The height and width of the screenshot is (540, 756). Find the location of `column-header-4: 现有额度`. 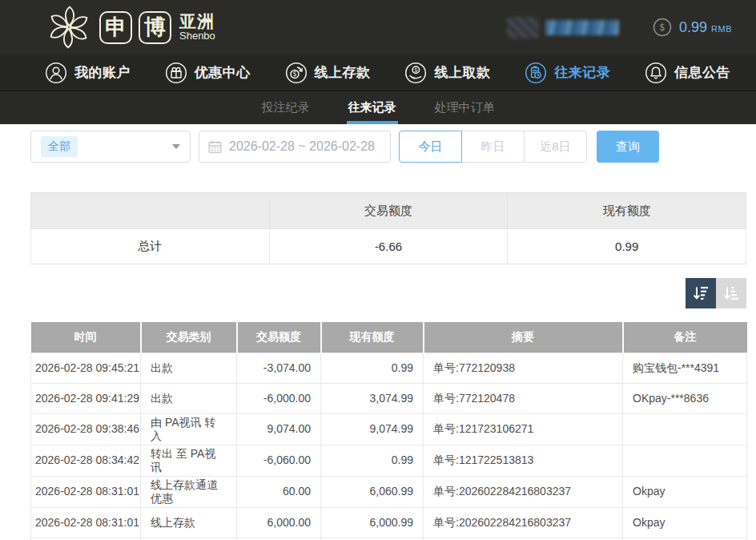

column-header-4: 现有额度 is located at coordinates (372, 337).